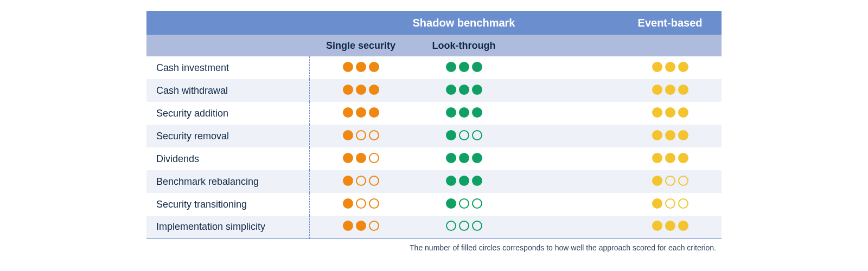  What do you see at coordinates (434, 46) in the screenshot?
I see `header-row-sub: Single security Look-through` at bounding box center [434, 46].